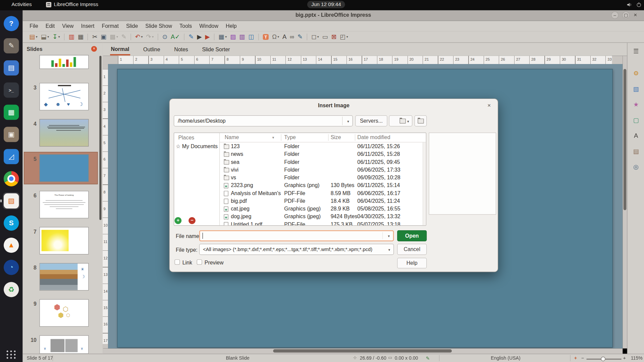 The image size is (644, 362). Describe the element at coordinates (363, 351) in the screenshot. I see `horizontal-scrollbar` at that location.